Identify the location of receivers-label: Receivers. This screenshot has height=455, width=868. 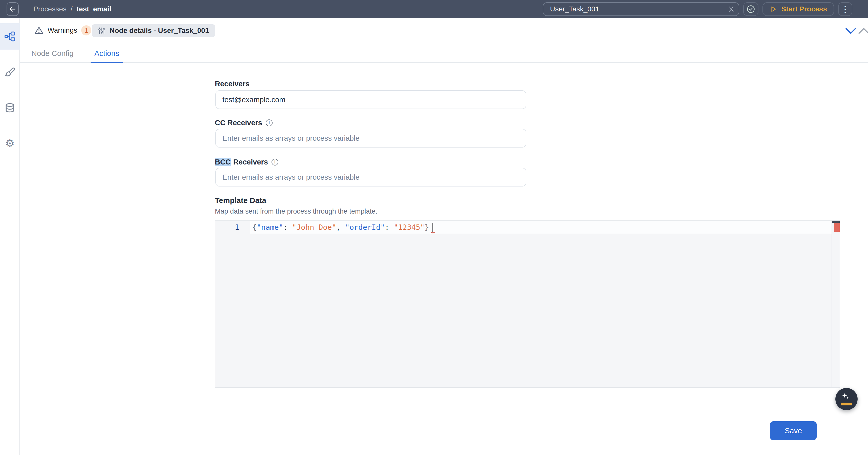
(232, 84).